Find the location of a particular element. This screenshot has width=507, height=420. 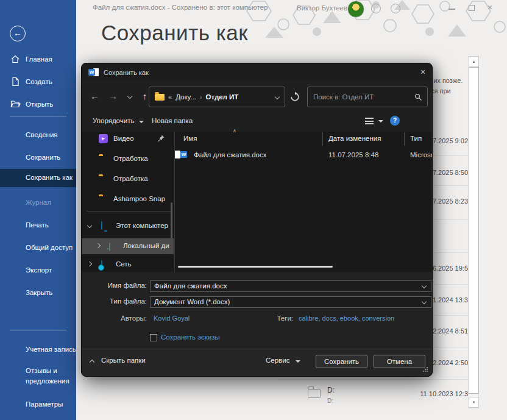

view-details-icon is located at coordinates (369, 121).